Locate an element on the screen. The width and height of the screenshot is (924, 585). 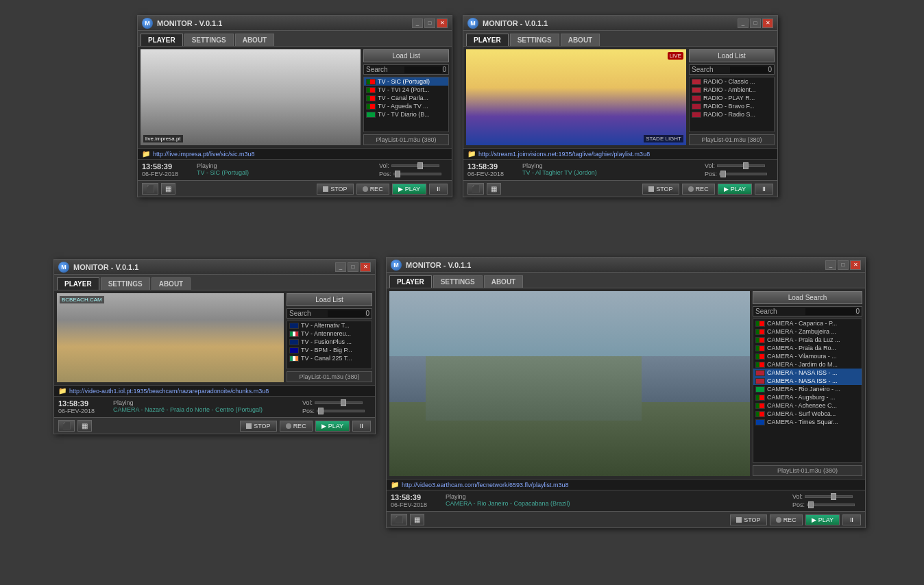
channel-item-4-1: CAMERA - Zambujeira ... is located at coordinates (807, 332).